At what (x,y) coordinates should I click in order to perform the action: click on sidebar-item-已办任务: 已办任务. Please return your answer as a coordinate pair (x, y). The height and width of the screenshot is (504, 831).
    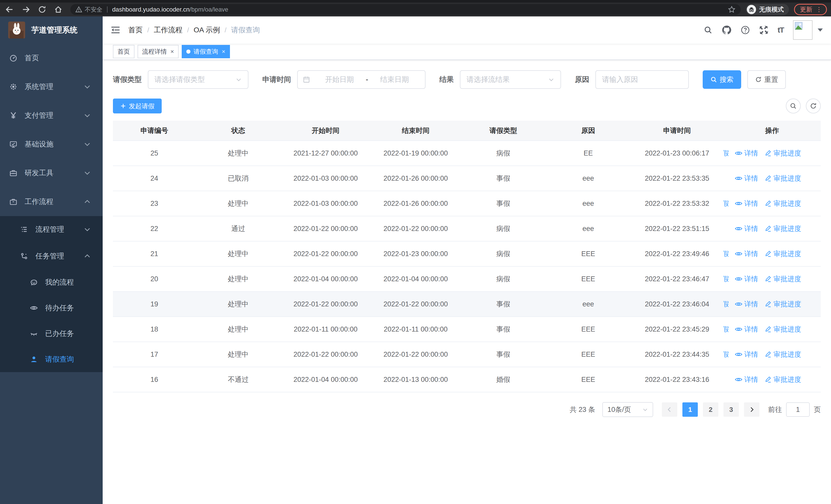
    Looking at the image, I should click on (51, 334).